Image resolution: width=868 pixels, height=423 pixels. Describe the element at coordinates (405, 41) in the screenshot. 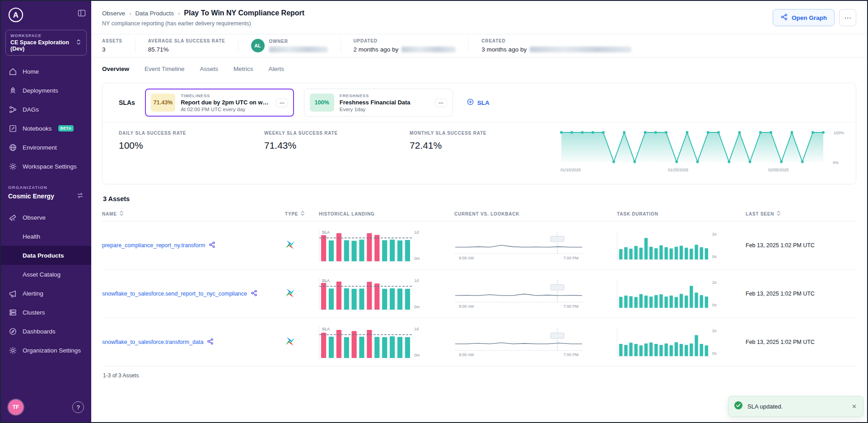

I see `summary-updated-label: UPDATED` at that location.